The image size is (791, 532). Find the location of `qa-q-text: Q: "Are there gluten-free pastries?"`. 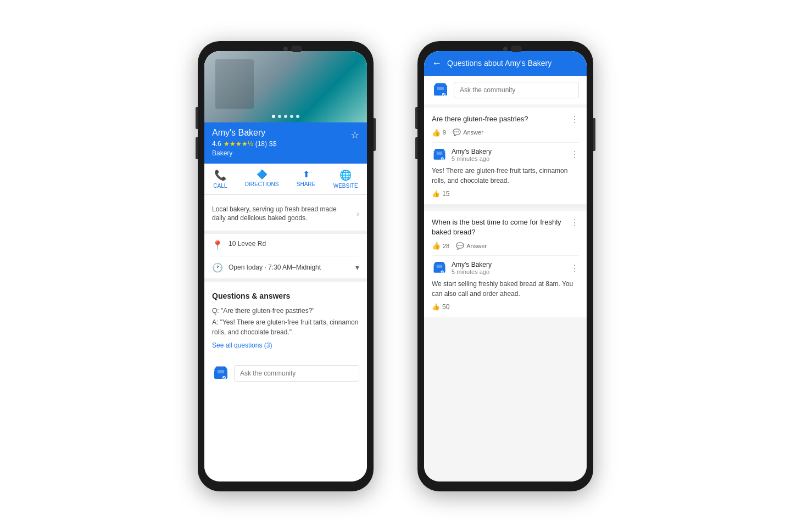

qa-q-text: Q: "Are there gluten-free pastries?" is located at coordinates (286, 311).